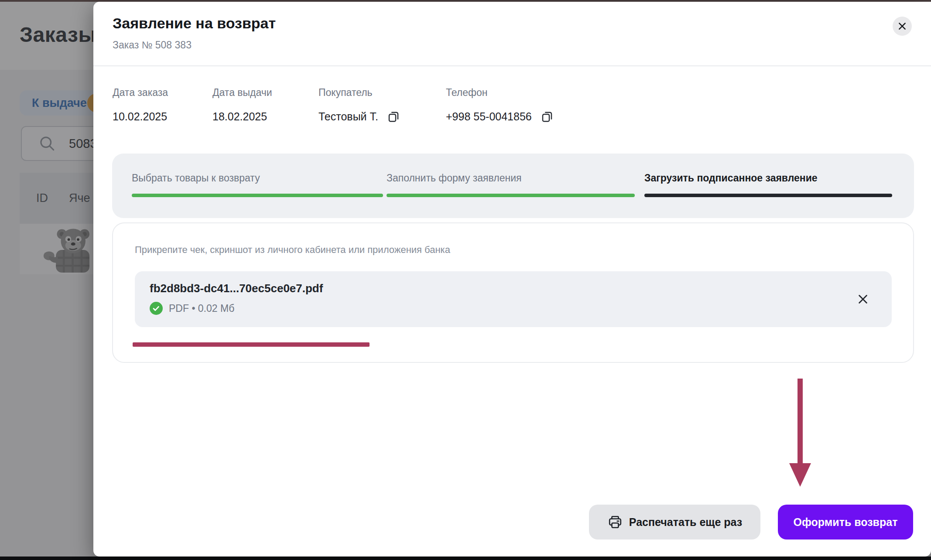 The height and width of the screenshot is (560, 931). Describe the element at coordinates (466, 558) in the screenshot. I see `bottom-window-strip` at that location.